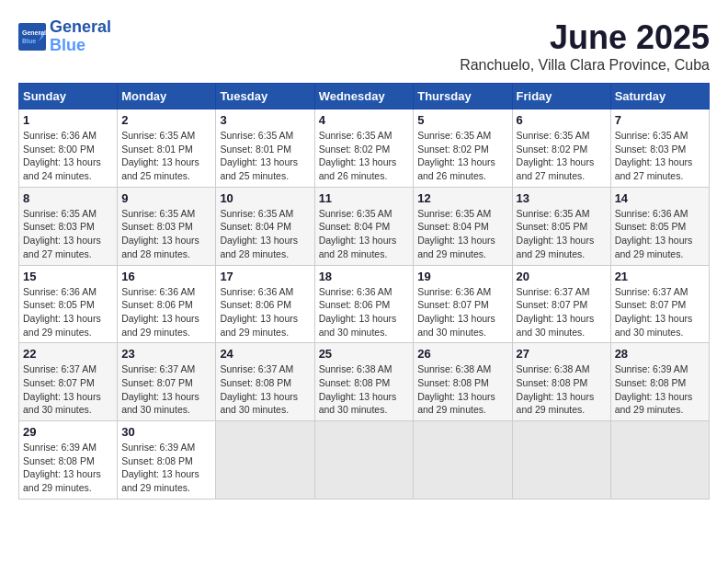 The width and height of the screenshot is (728, 563). What do you see at coordinates (660, 276) in the screenshot?
I see `day-number: 21` at bounding box center [660, 276].